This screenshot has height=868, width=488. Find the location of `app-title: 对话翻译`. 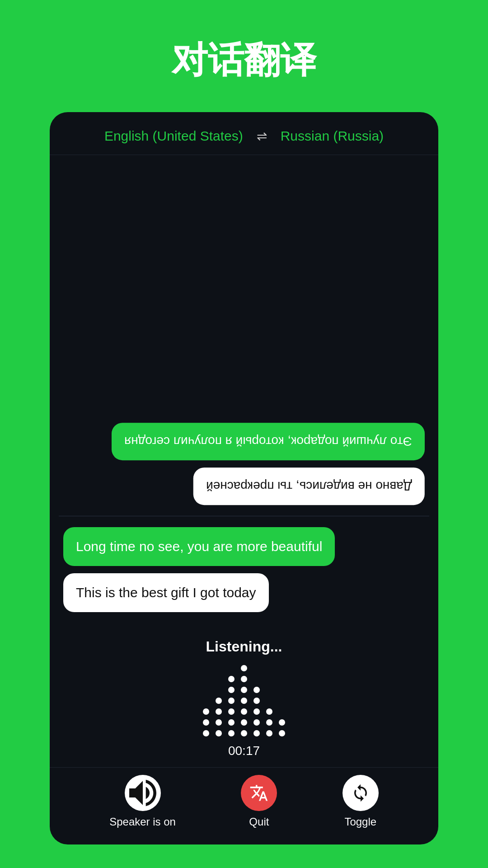

app-title: 对话翻译 is located at coordinates (244, 61).